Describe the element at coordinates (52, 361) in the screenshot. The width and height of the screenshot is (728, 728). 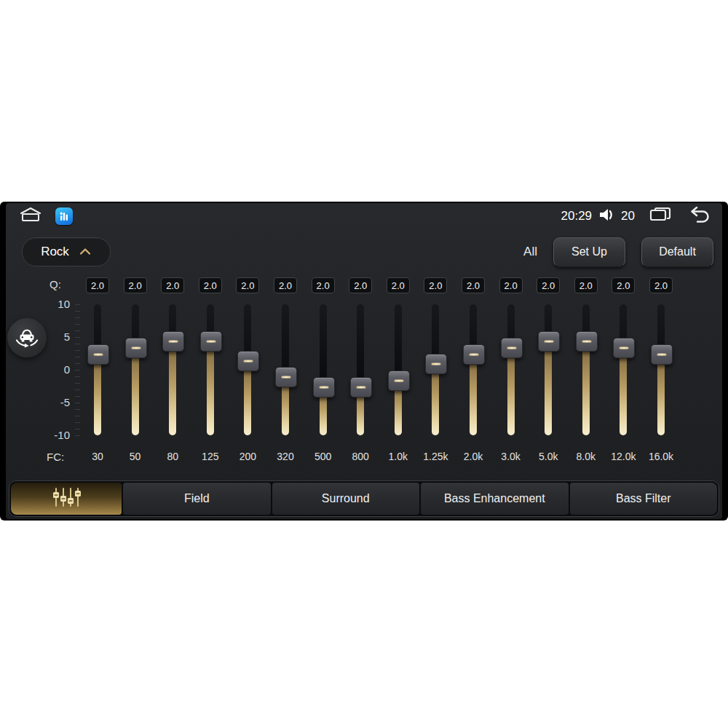
I see `db-scale: 1050-5-10` at that location.